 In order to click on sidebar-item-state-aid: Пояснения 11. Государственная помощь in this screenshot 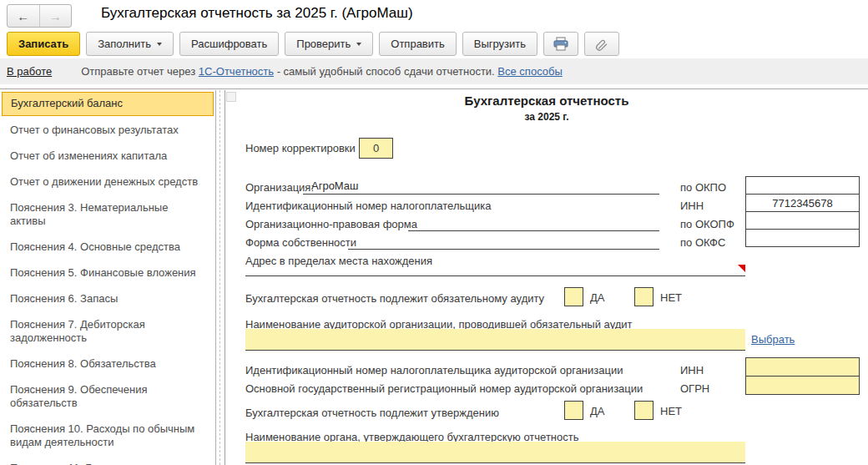, I will do `click(108, 461)`.